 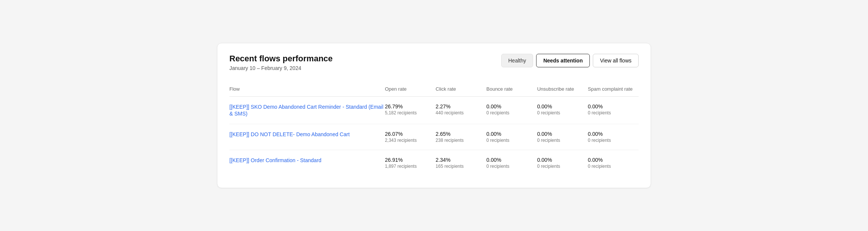 I want to click on click-rate-value: 2.65%, so click(x=461, y=134).